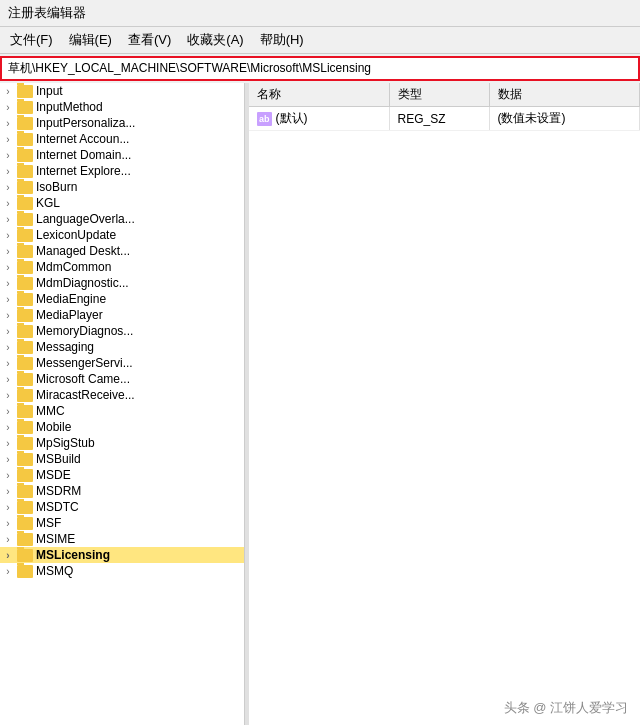 The width and height of the screenshot is (640, 725). Describe the element at coordinates (122, 267) in the screenshot. I see `tree-item: ›MdmCommon` at that location.